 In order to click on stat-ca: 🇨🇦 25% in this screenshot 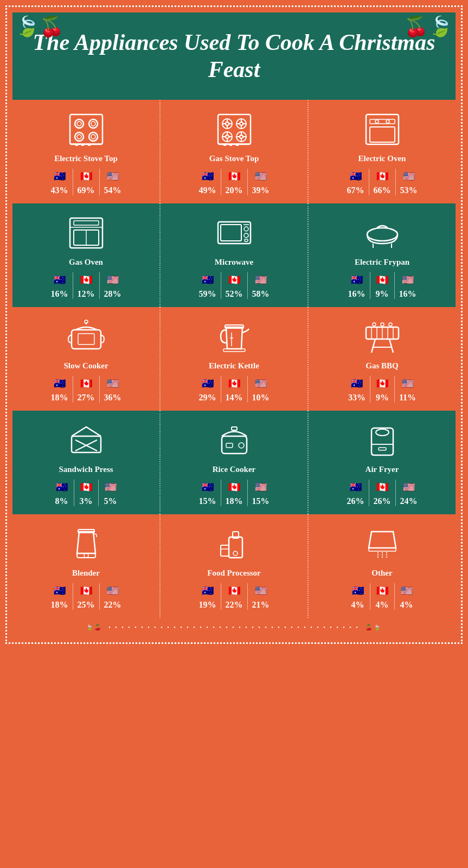, I will do `click(87, 597)`.